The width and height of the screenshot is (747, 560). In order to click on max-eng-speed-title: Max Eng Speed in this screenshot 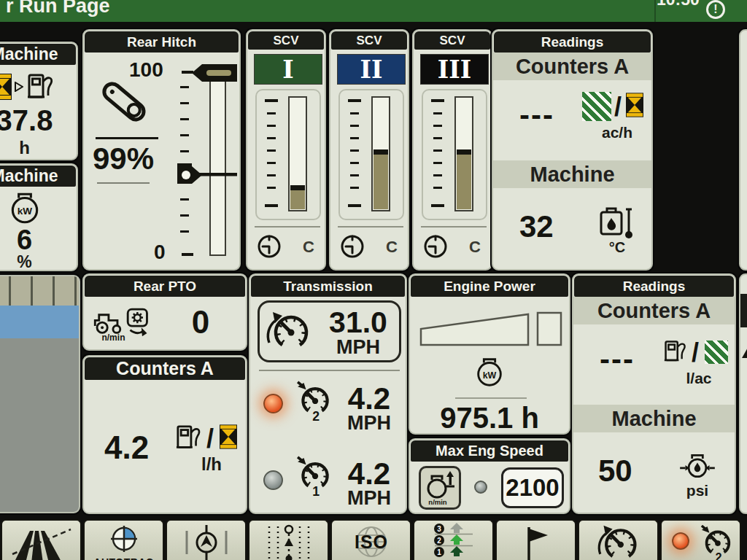, I will do `click(489, 451)`.